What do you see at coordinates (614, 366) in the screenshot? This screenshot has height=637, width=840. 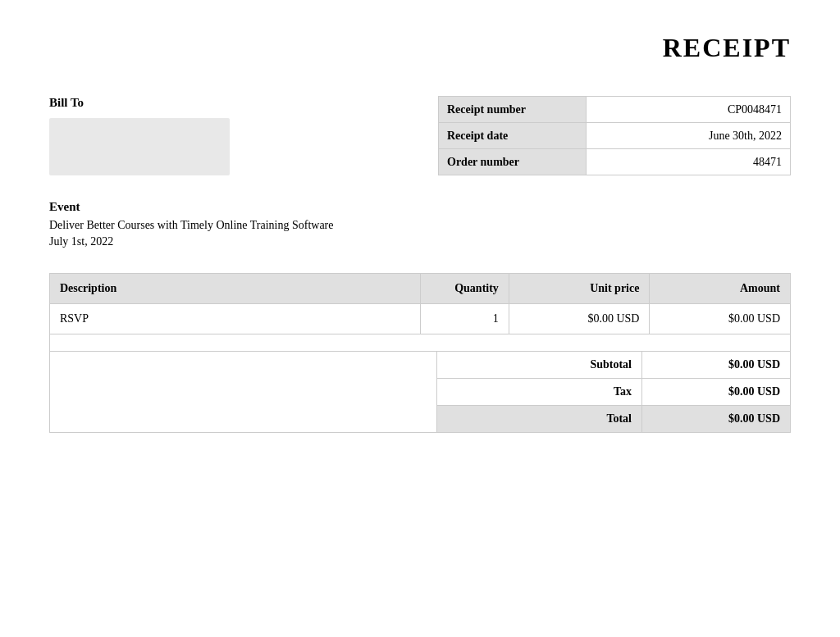 I see `subtotal-row: Subtotal $0.00 USD` at bounding box center [614, 366].